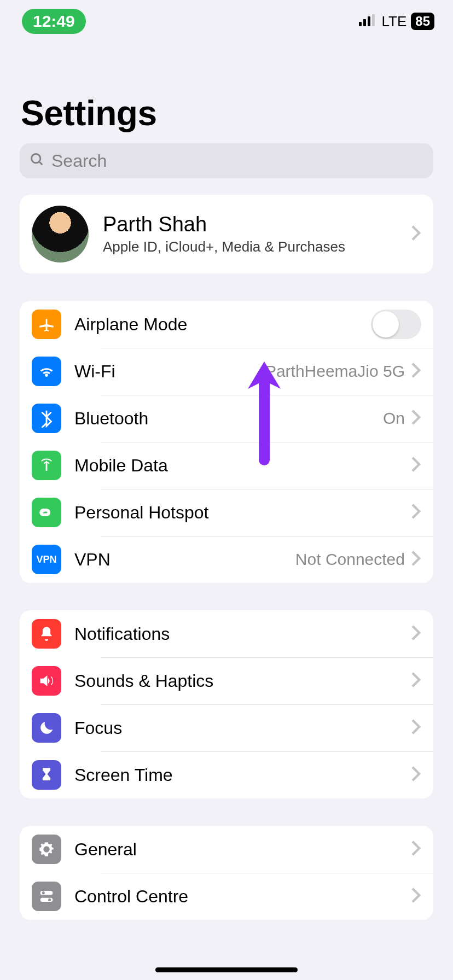  I want to click on wifi-value: ParthHeemaJio 5G, so click(335, 371).